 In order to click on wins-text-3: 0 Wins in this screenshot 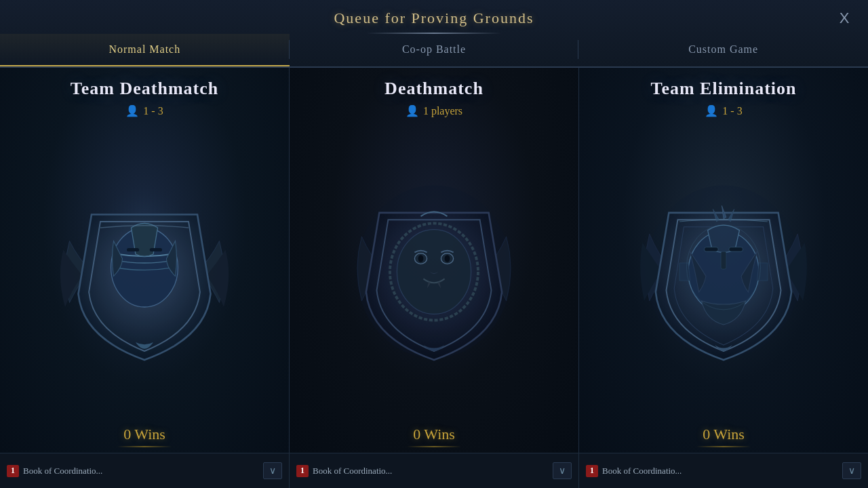, I will do `click(724, 434)`.